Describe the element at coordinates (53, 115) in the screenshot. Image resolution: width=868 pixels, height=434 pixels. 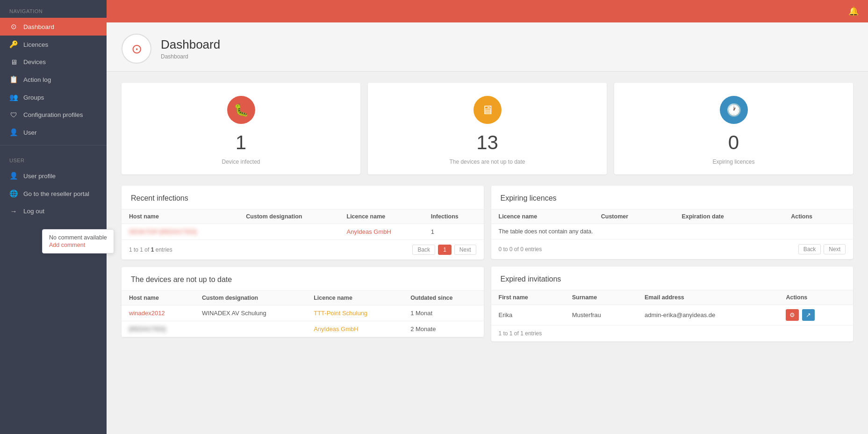
I see `sidebar-item-configuration-profiles: 🛡 Configuration profiles` at that location.